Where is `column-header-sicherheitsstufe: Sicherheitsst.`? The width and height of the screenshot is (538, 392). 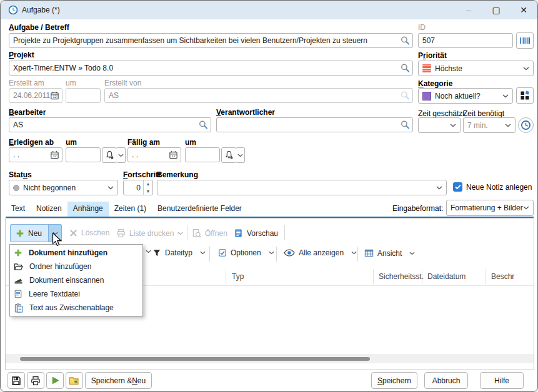 column-header-sicherheitsstufe: Sicherheitsst. is located at coordinates (401, 277).